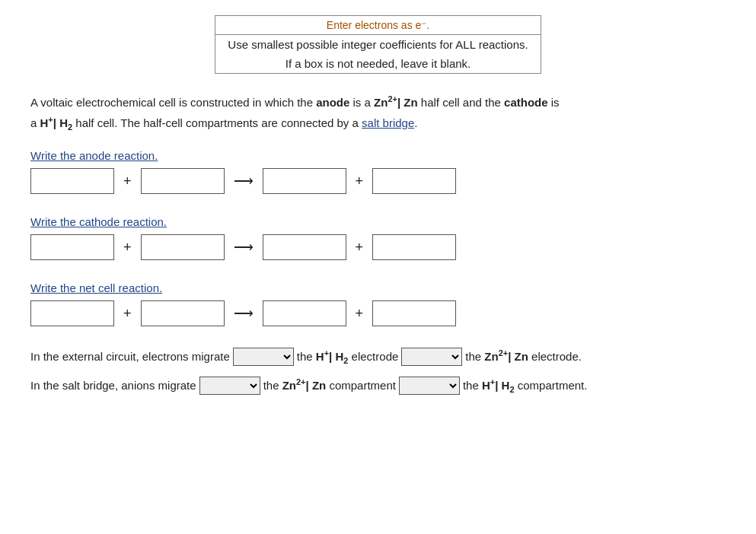 This screenshot has width=756, height=534. I want to click on anode-input3, so click(305, 181).